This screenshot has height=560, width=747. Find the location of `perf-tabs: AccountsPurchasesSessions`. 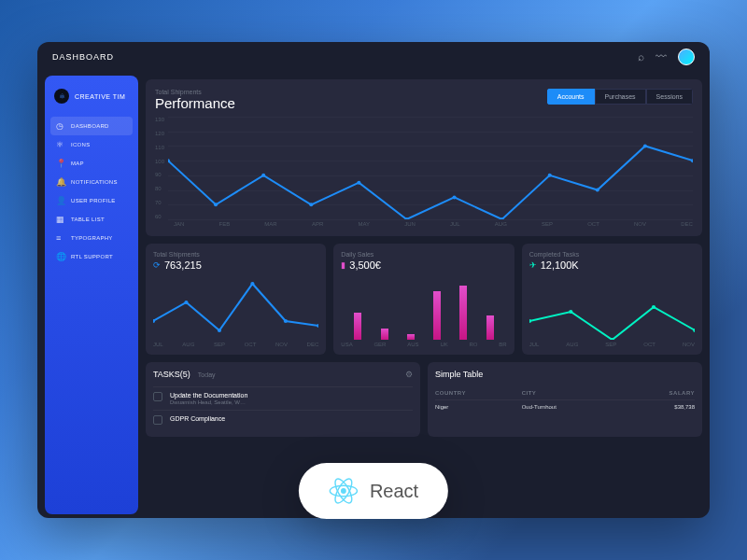

perf-tabs: AccountsPurchasesSessions is located at coordinates (620, 97).